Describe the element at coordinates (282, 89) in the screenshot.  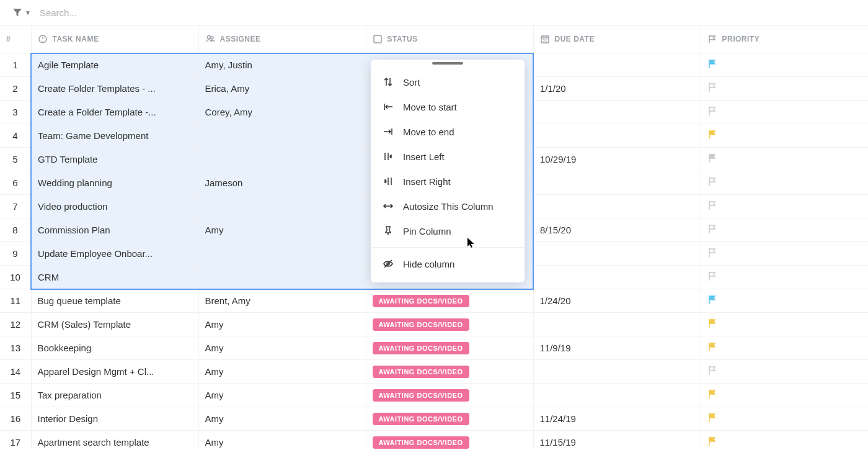
I see `cell-assignee: Erica, Amy` at that location.